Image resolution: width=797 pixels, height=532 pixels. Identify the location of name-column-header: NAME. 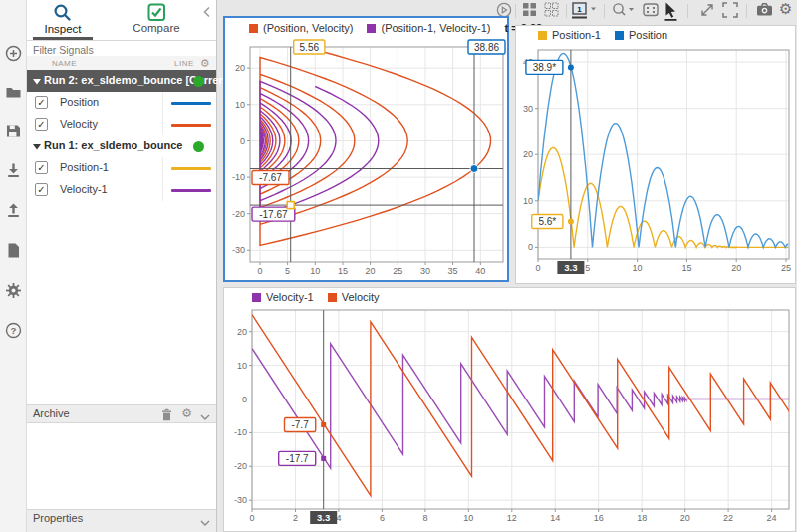
(64, 64).